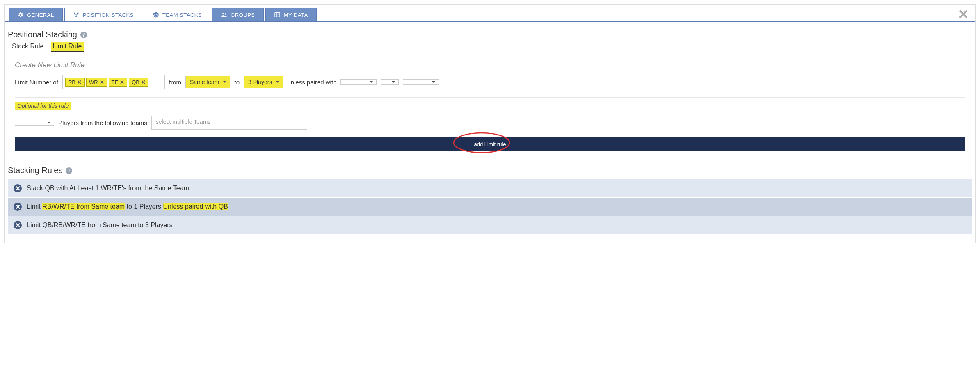  I want to click on users-icon, so click(224, 15).